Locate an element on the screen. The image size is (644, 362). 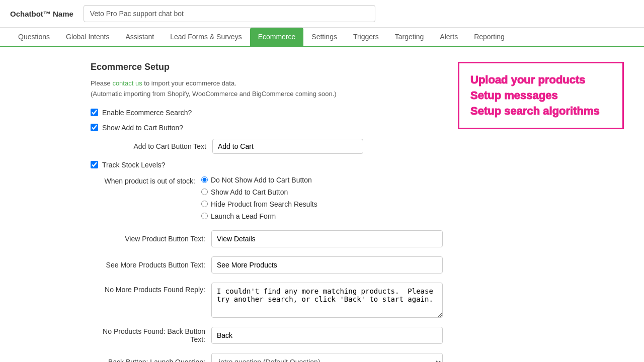
stock-option-show-label: Show Add to Cart Button is located at coordinates (250, 192).